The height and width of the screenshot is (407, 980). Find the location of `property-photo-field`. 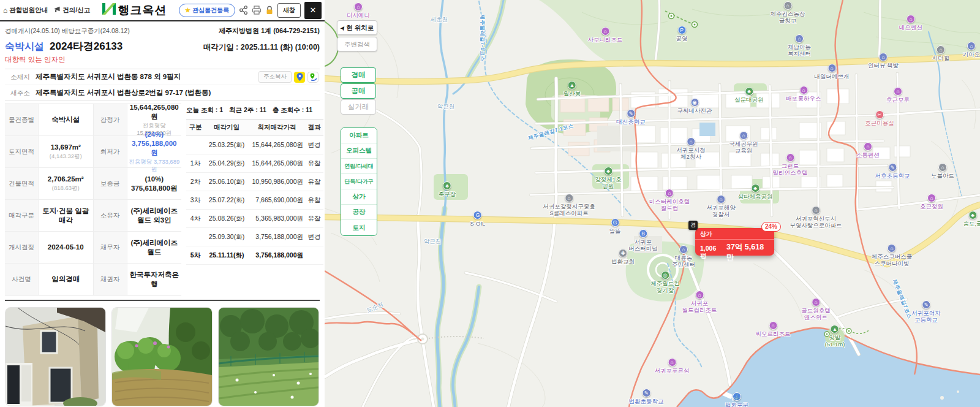

property-photo-field is located at coordinates (268, 357).